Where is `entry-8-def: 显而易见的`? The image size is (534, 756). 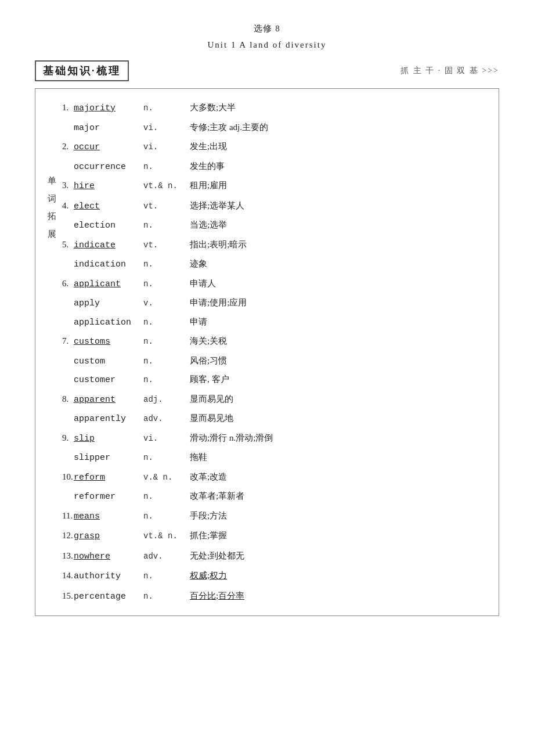
entry-8-def: 显而易见的 is located at coordinates (211, 399).